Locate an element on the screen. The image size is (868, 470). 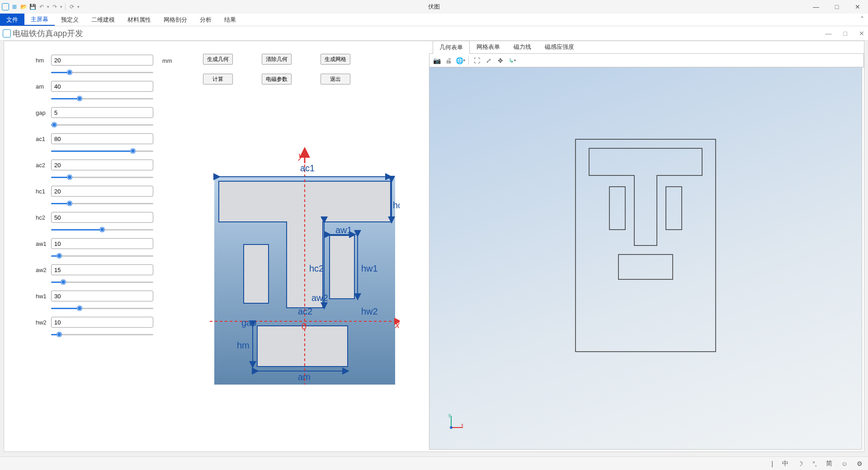
param-input-aw2 is located at coordinates (102, 270).